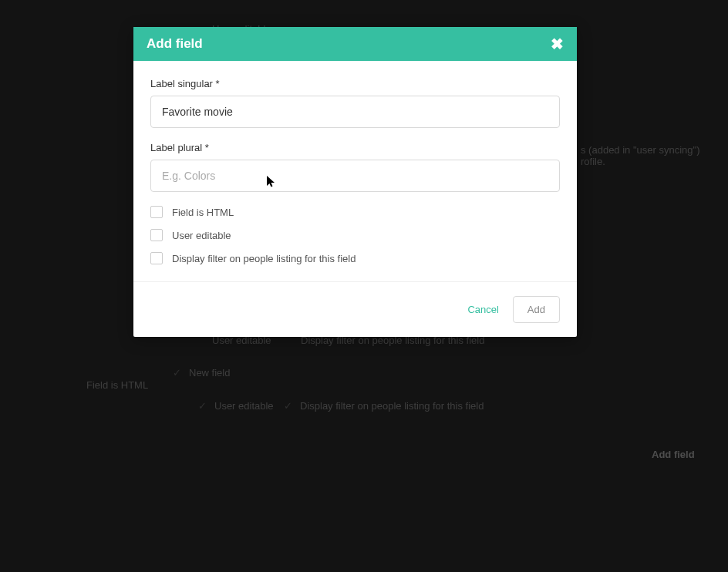 This screenshot has height=572, width=728. I want to click on field-is-html-checkbox, so click(157, 212).